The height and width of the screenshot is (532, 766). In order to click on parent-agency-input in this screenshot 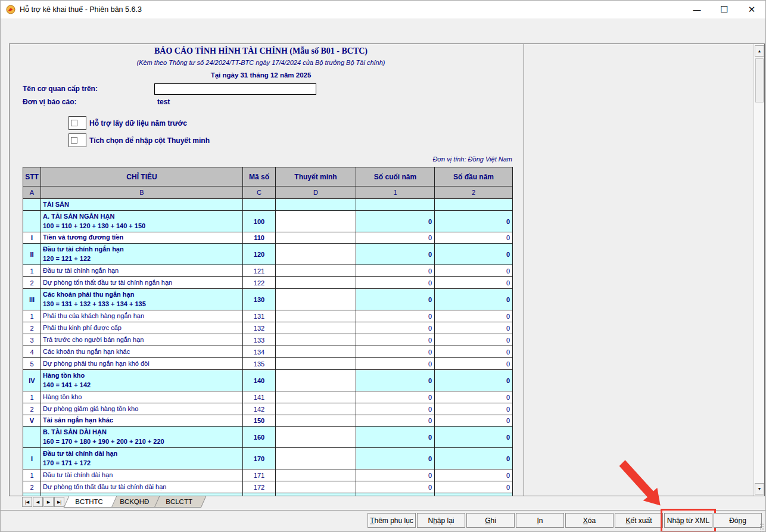, I will do `click(235, 89)`.